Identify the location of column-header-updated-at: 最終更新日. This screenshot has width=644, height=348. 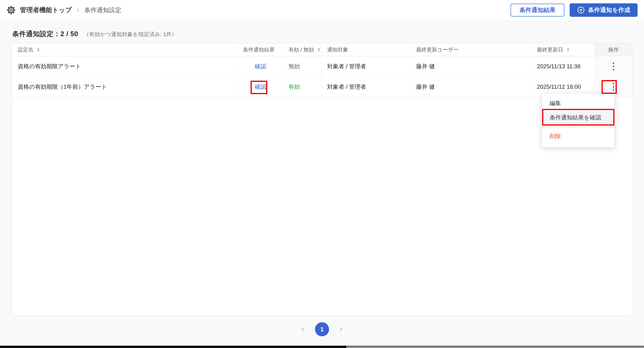
(563, 50).